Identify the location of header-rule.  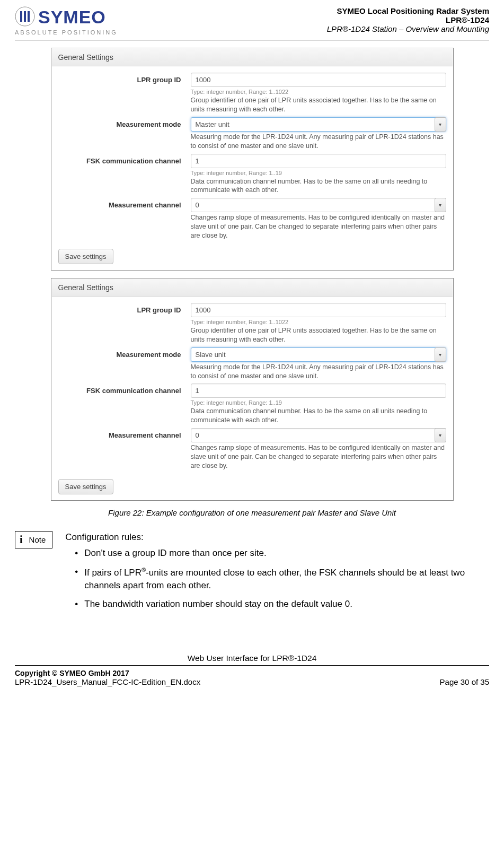
(252, 40).